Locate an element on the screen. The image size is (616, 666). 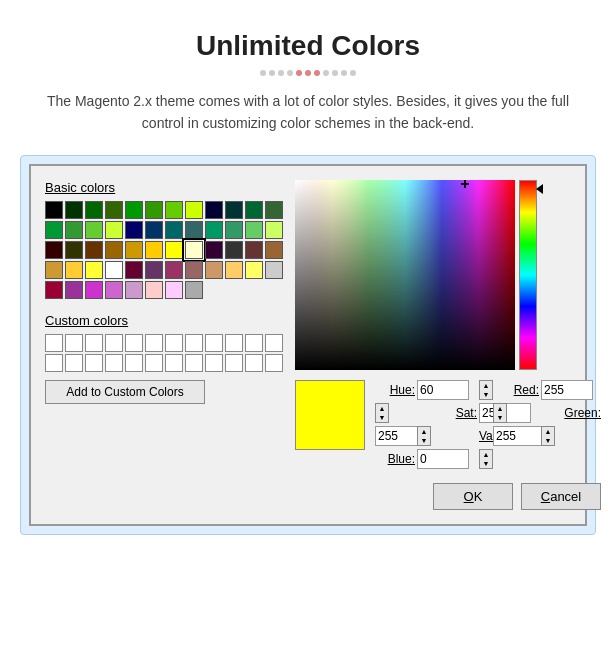
green-down: ▼ is located at coordinates (424, 440).